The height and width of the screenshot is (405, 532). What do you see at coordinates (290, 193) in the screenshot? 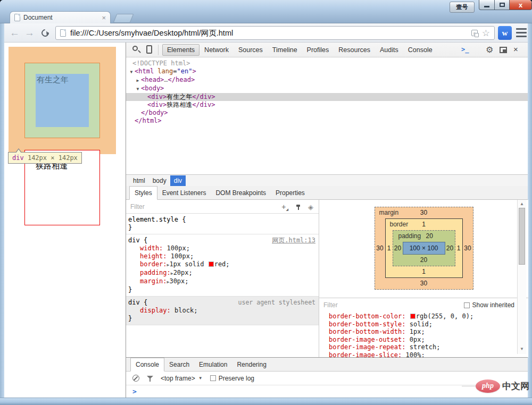
I see `tab-properties: Properties` at bounding box center [290, 193].